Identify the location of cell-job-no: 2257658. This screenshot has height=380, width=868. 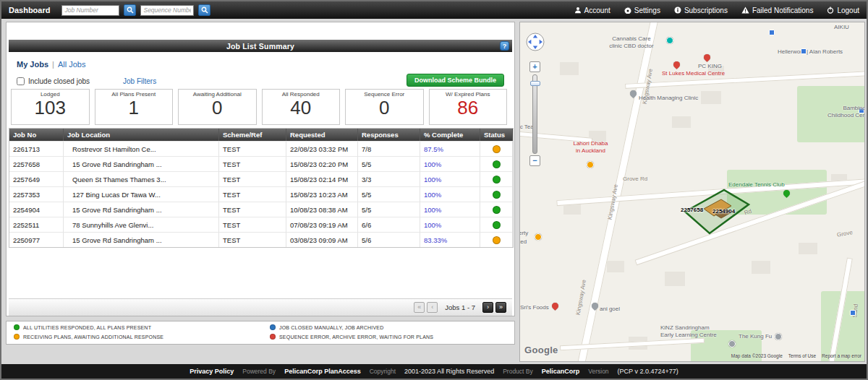
(36, 163).